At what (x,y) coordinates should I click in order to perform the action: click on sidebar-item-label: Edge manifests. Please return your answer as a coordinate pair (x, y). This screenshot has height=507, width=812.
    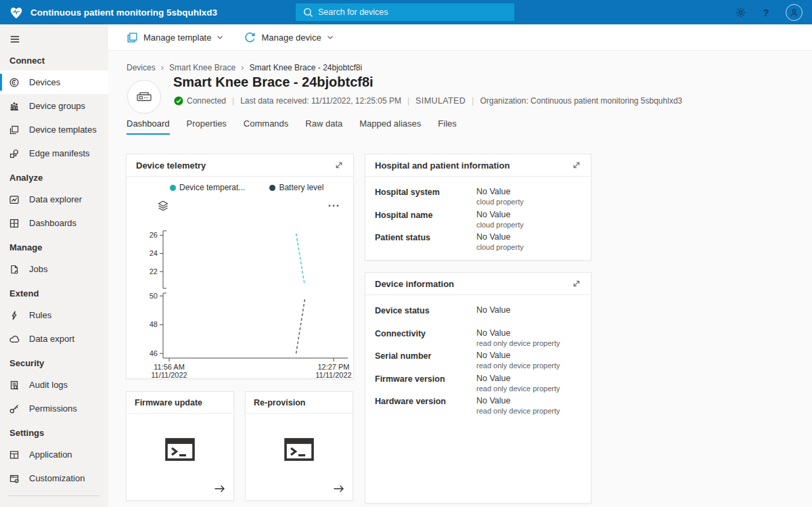
    Looking at the image, I should click on (60, 153).